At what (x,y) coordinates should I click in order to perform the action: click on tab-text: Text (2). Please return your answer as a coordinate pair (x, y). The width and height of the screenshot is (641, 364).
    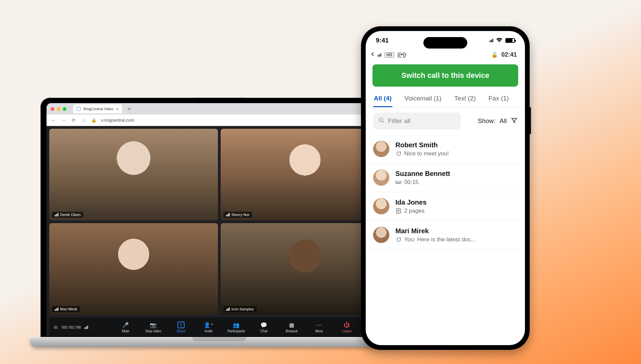
    Looking at the image, I should click on (465, 99).